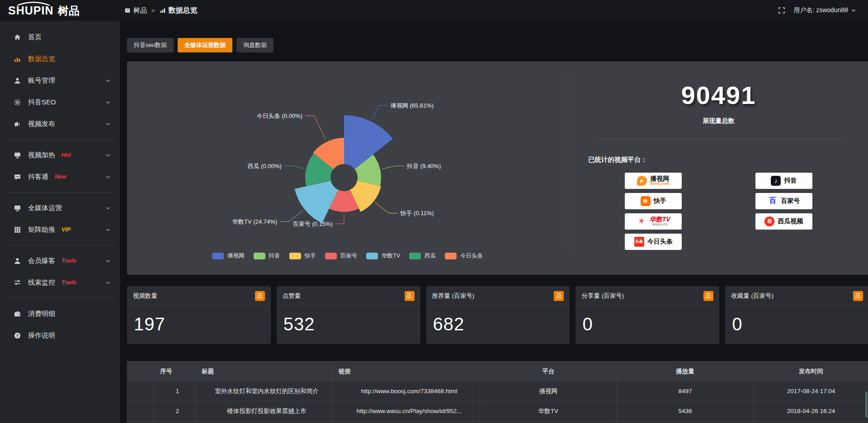  Describe the element at coordinates (797, 296) in the screenshot. I see `stat-card-head: 收藏量 (百家号)总` at that location.